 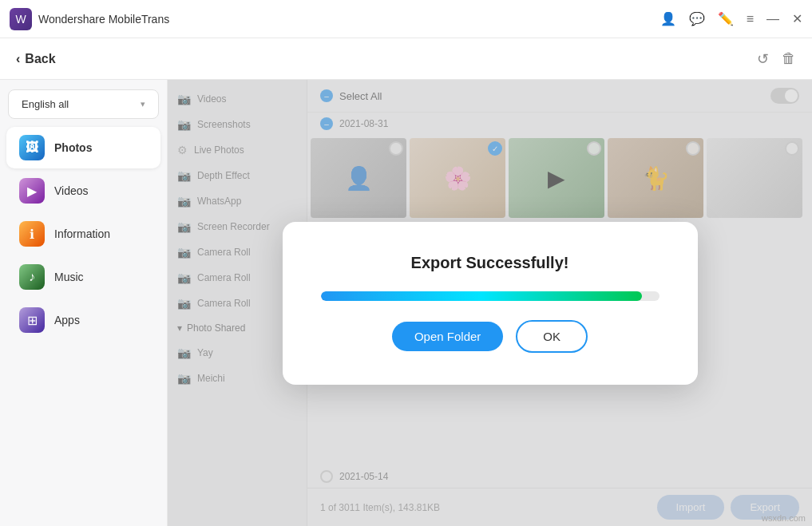 What do you see at coordinates (490, 263) in the screenshot?
I see `dialog-title: Export Successfully!` at bounding box center [490, 263].